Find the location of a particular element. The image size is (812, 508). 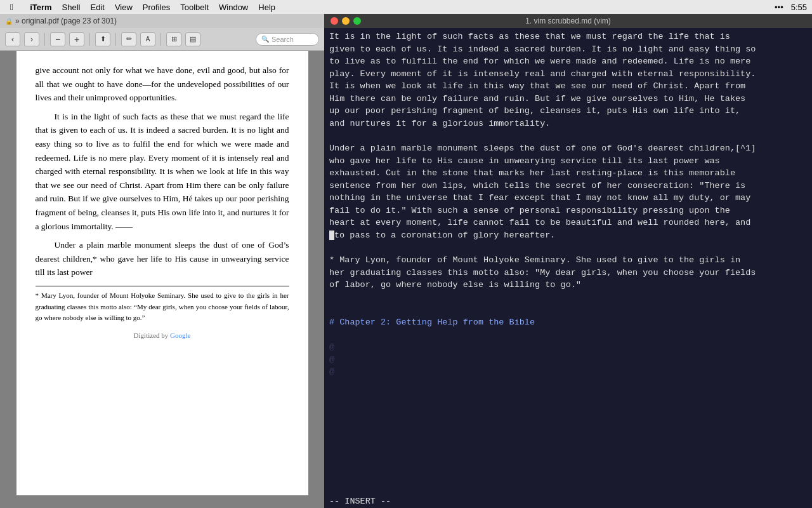

vim-line-9: Under a plain marble monument sleeps the… is located at coordinates (568, 149).